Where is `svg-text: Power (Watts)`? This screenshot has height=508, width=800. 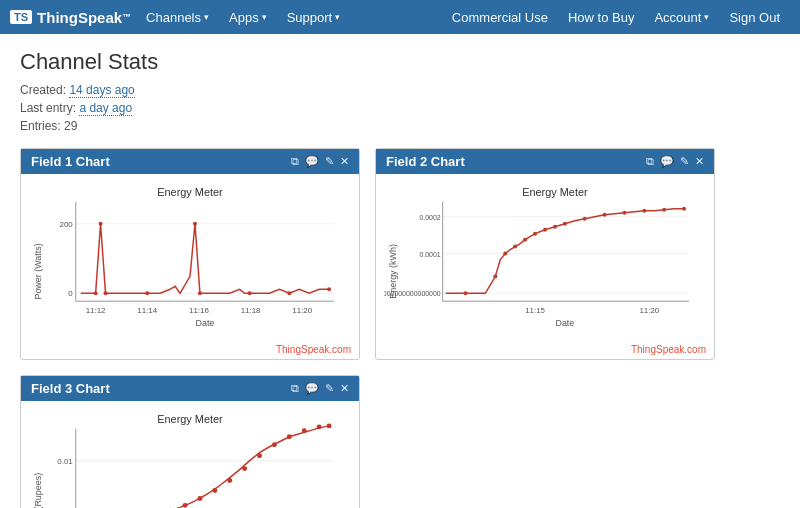
svg-text: Power (Watts) is located at coordinates (38, 271).